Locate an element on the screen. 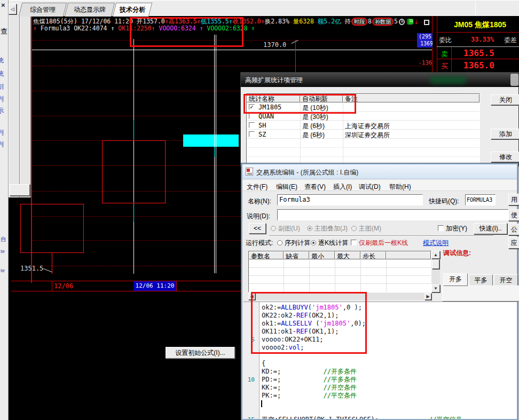  stats-dialog-titlebar: 高频扩展统计项管理 is located at coordinates (380, 80).